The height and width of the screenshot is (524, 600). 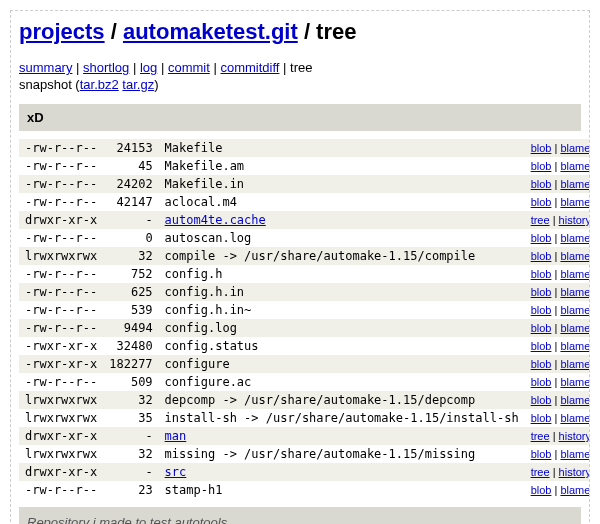 I want to click on table-row: -rw-r--r--539config.h.in~blob | blame | …, so click(x=304, y=310).